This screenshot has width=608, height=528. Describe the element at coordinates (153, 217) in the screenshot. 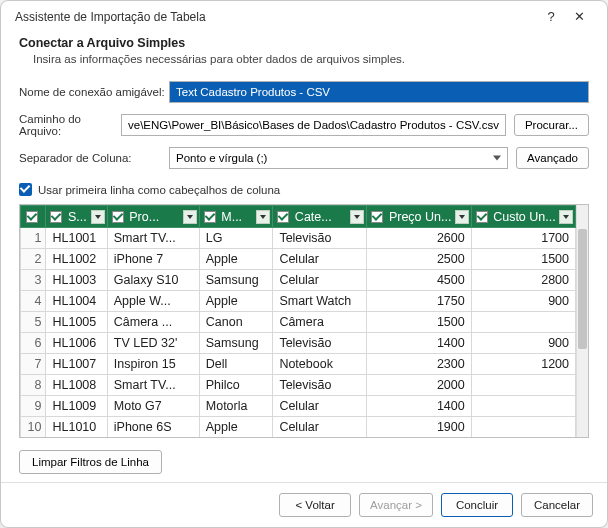

I see `column-header: Pro...` at that location.